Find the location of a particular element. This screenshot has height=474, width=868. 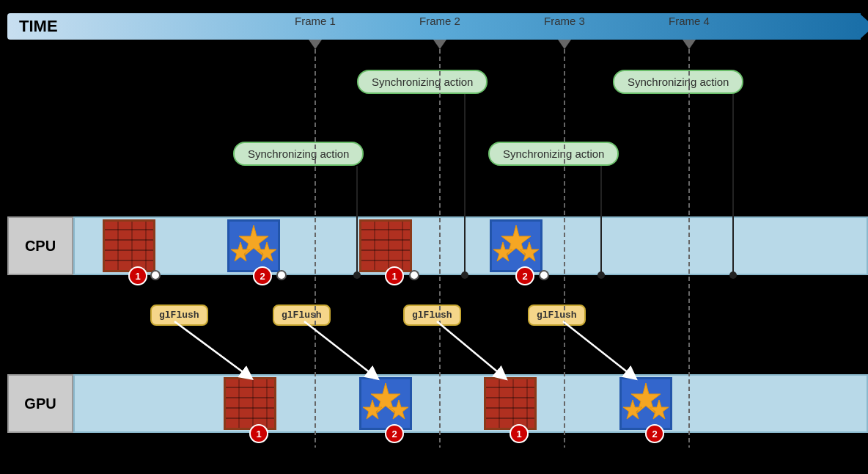

gpu-badge-3: 1 is located at coordinates (519, 434).